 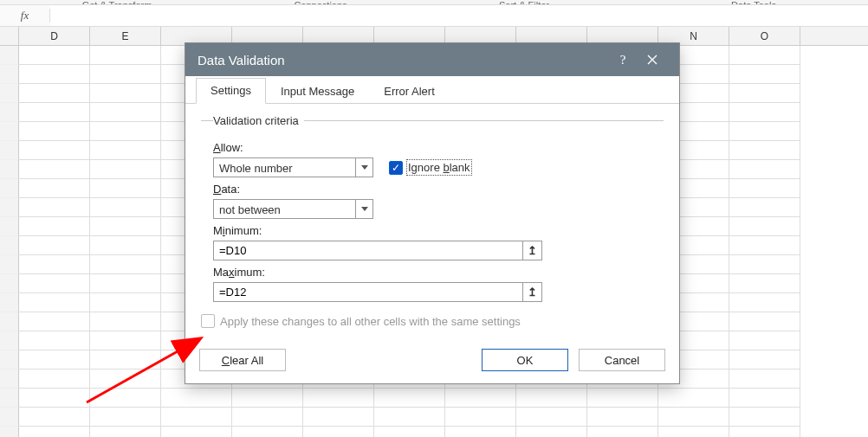 What do you see at coordinates (532, 251) in the screenshot?
I see `collapse-dialog-icon: ↥` at bounding box center [532, 251].